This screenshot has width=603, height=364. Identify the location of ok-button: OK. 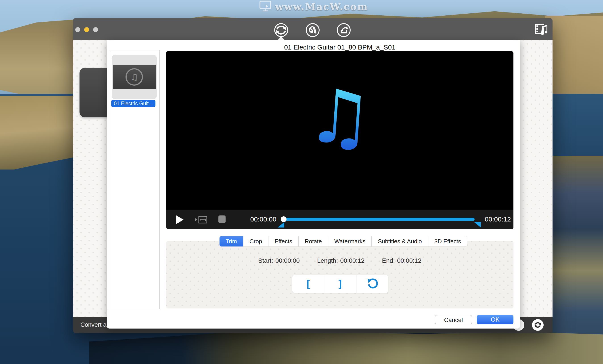
(495, 320).